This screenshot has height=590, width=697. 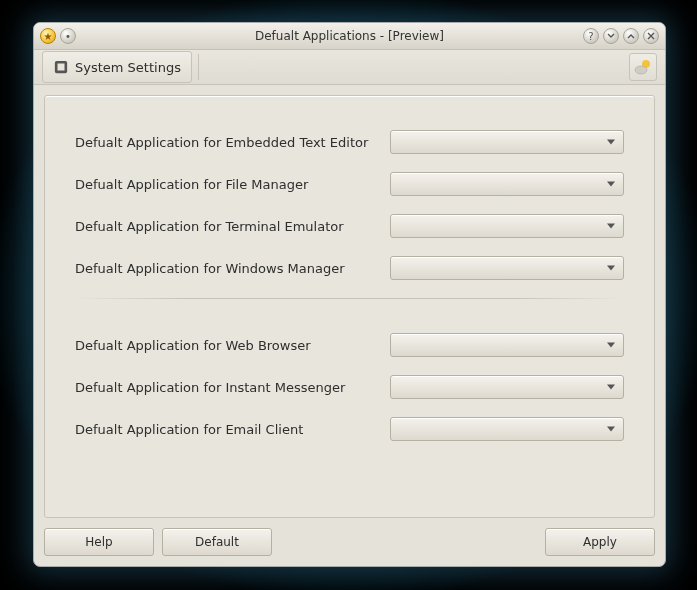 What do you see at coordinates (350, 142) in the screenshot?
I see `row-text-editor: Defualt Application for Embedded Text Ed…` at bounding box center [350, 142].